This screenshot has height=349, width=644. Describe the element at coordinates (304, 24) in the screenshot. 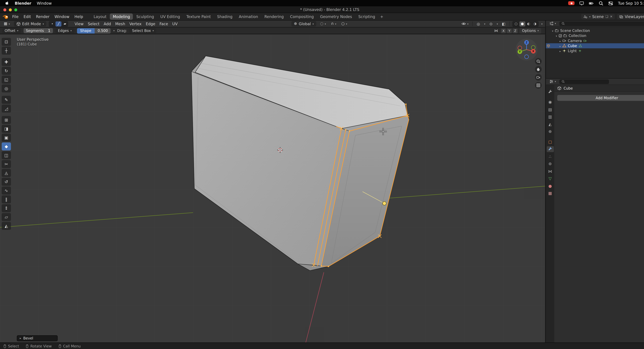

I see `transform-orientation-selector: ⊕ Global ▾` at that location.